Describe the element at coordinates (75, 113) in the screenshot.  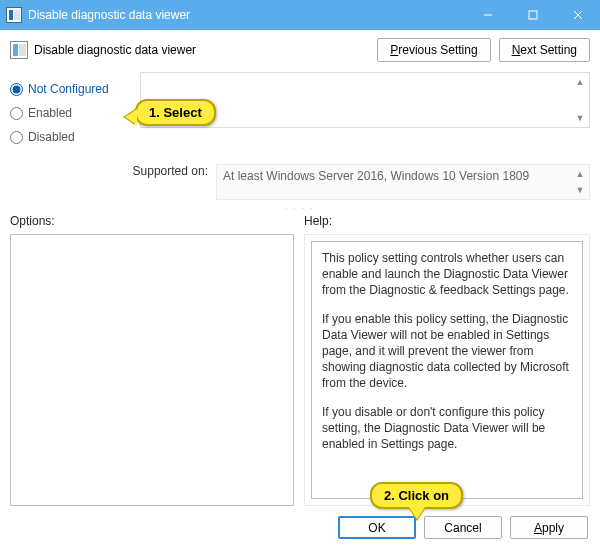
I see `radio-enabled: Enabled` at that location.